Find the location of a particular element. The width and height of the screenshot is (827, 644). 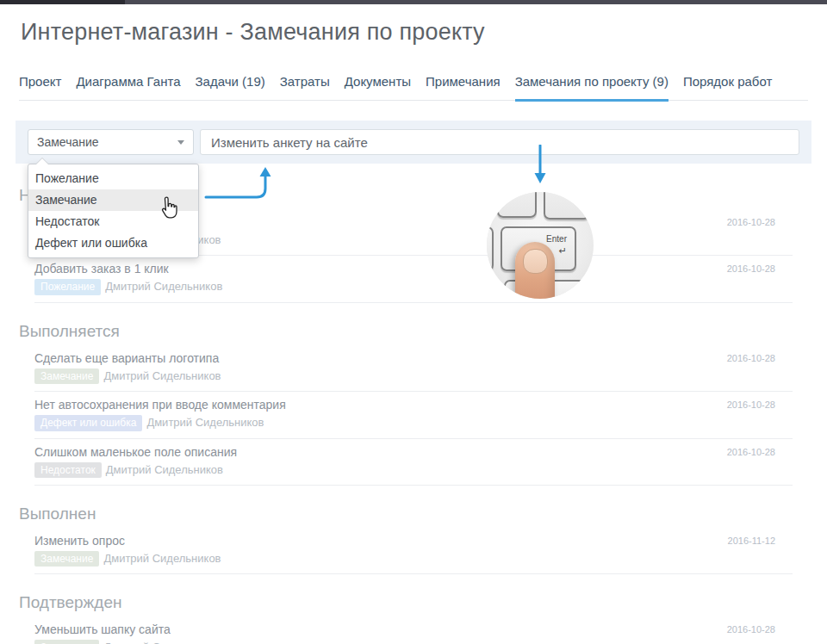

dropdown-option: Замечание is located at coordinates (114, 200).